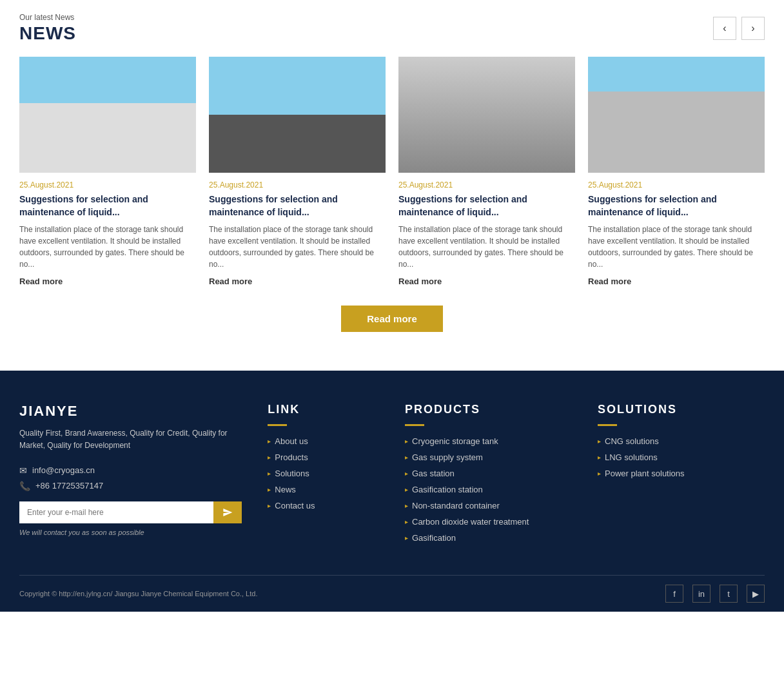  Describe the element at coordinates (729, 594) in the screenshot. I see `twitter-icon: t` at that location.